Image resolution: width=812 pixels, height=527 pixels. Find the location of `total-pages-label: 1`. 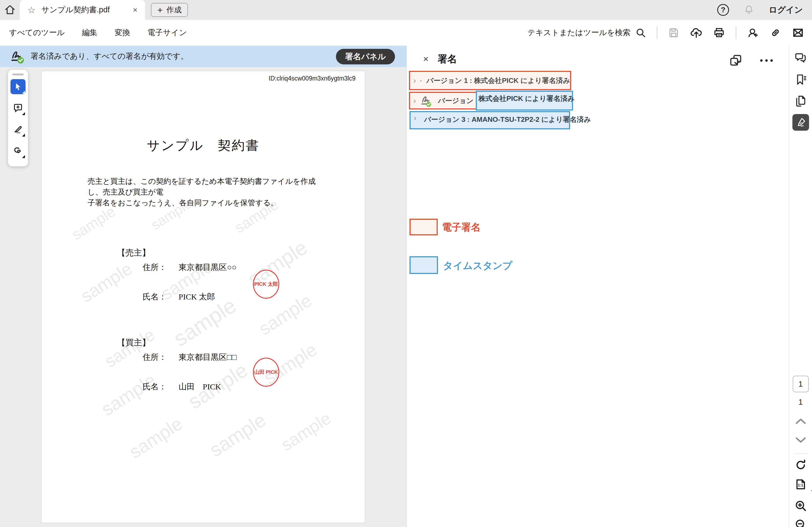

total-pages-label: 1 is located at coordinates (800, 402).